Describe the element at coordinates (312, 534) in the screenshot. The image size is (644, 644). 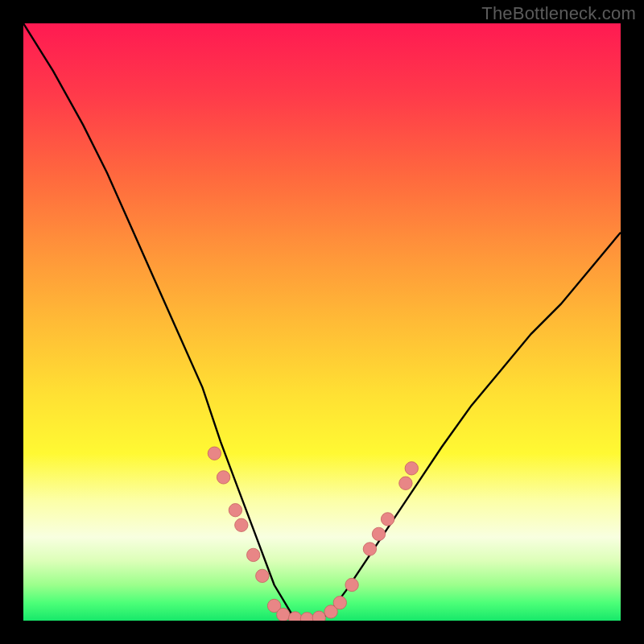
I see `marker-dots` at that location.